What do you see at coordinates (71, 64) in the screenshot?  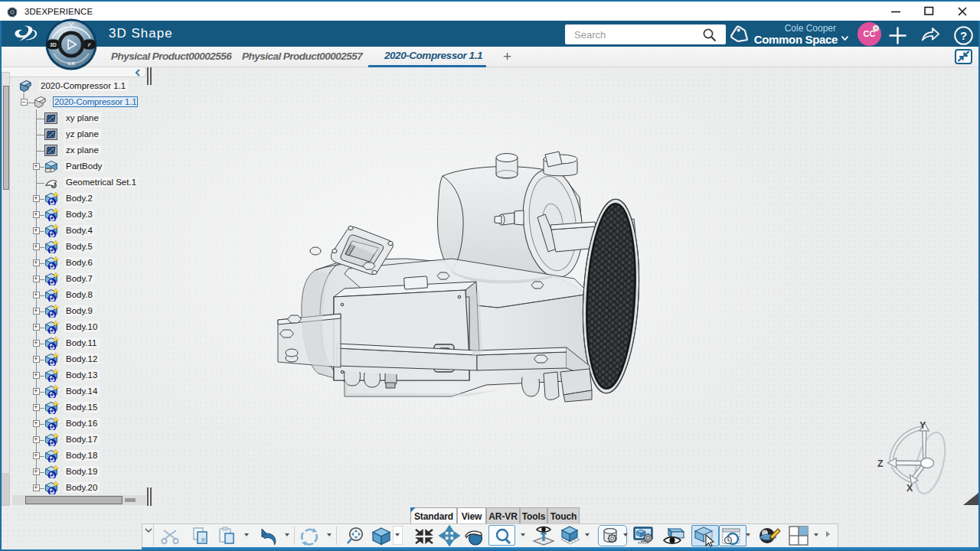 I see `svg-text: V.R` at bounding box center [71, 64].